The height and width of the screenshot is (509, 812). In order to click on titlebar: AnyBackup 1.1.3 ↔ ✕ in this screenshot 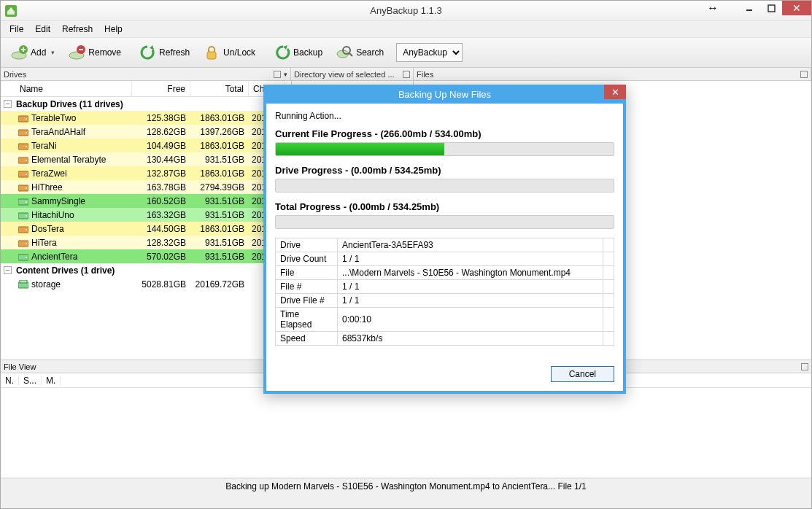, I will do `click(406, 11)`.